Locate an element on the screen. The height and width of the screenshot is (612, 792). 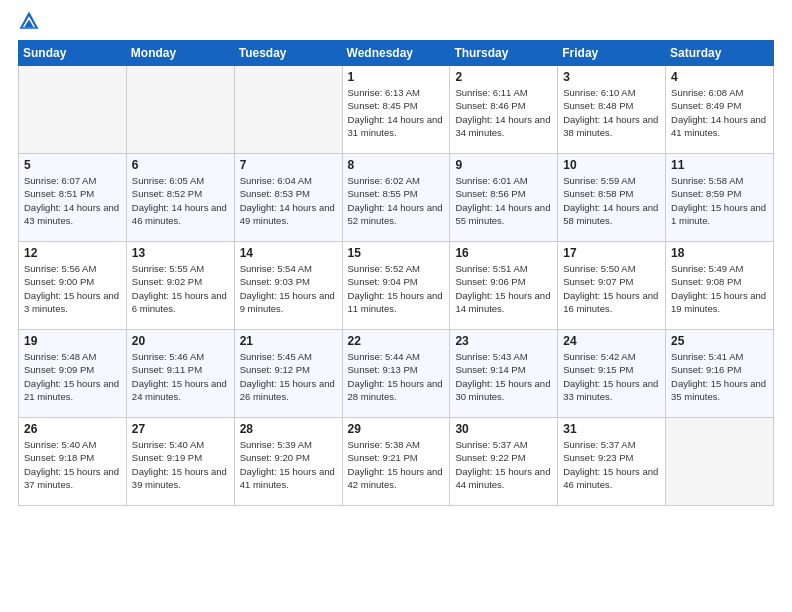
day-info: Sunrise: 6:10 AM Sunset: 8:48 PM Dayligh… is located at coordinates (612, 112).